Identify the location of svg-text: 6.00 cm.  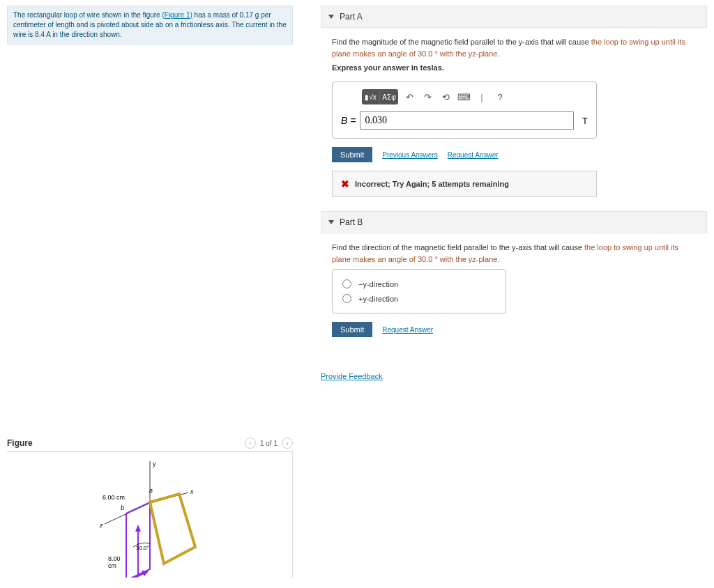
(114, 497).